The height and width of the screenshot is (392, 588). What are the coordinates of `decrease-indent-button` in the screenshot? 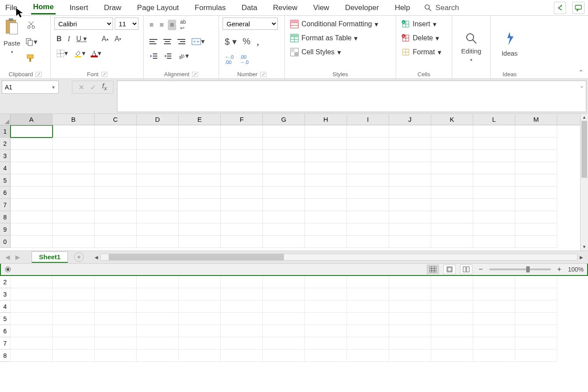 It's located at (153, 56).